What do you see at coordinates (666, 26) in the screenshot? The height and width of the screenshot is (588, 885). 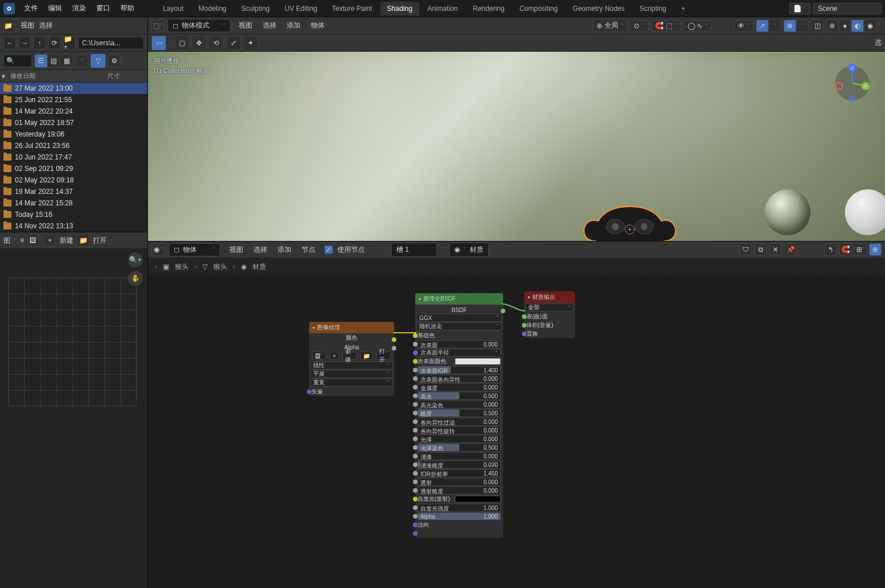 I see `snap-toggle: 🧲 ⬚˅` at bounding box center [666, 26].